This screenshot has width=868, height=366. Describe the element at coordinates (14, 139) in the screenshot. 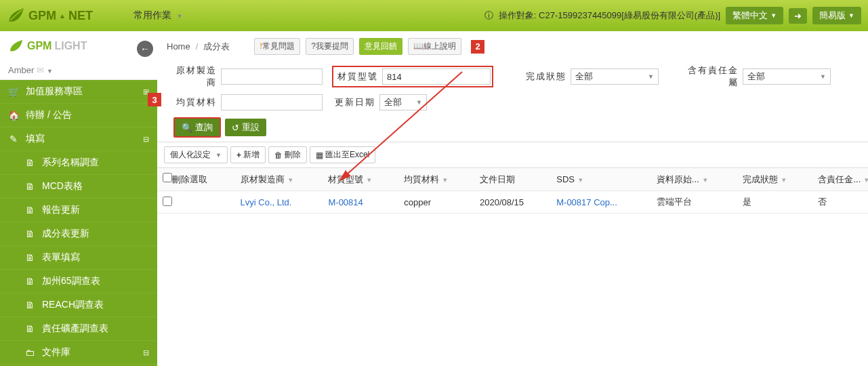

I see `edit-icon: ✎` at that location.